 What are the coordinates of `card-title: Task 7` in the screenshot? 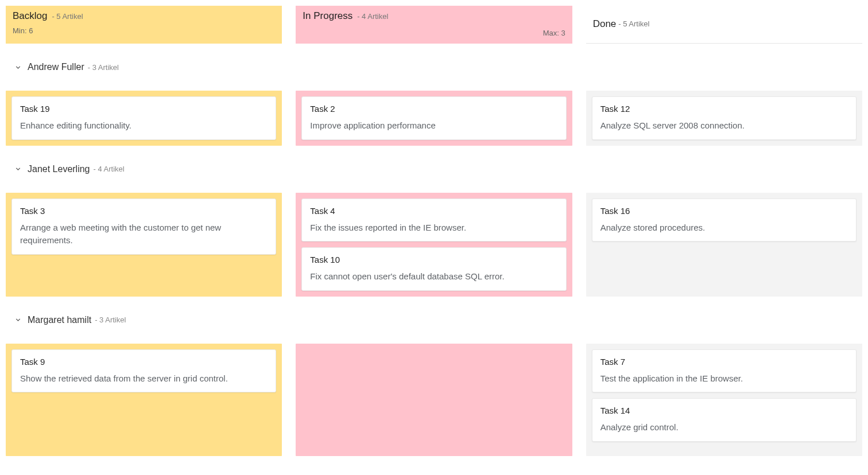 It's located at (724, 361).